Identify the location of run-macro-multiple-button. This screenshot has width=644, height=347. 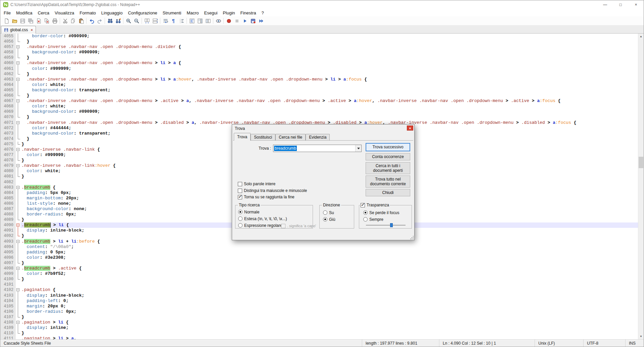
(261, 21).